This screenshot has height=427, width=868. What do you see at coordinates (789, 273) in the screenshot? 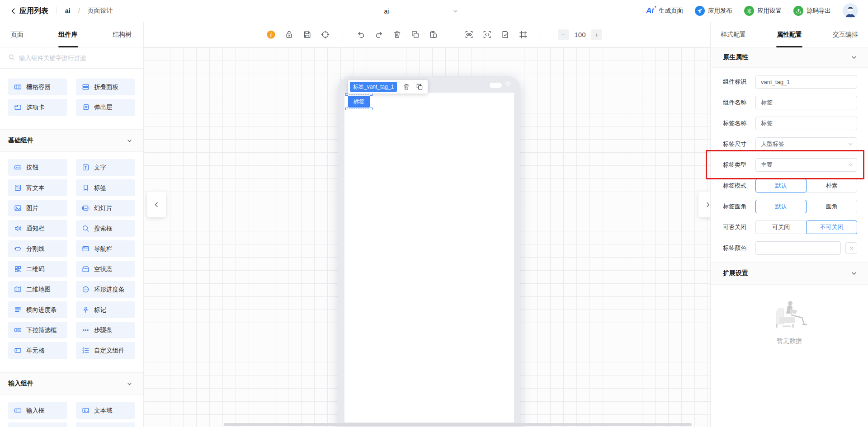
I see `extended-settings-section-header: 扩展设置` at bounding box center [789, 273].